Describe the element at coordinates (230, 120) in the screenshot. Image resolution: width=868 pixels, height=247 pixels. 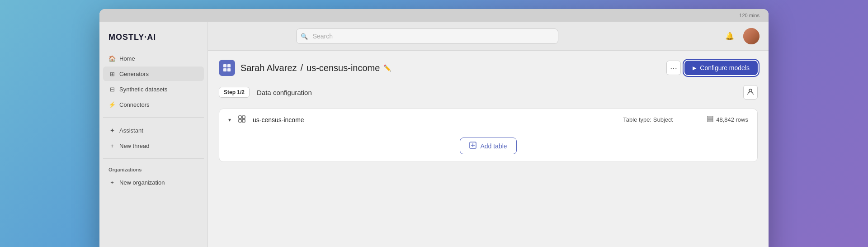
I see `chevron-down-icon: ▾` at that location.